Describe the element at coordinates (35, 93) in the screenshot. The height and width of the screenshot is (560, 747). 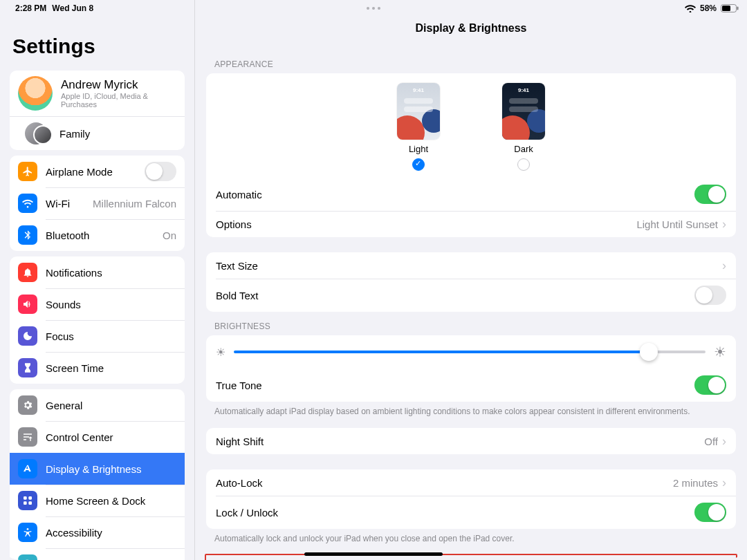
I see `profile-avatar` at that location.